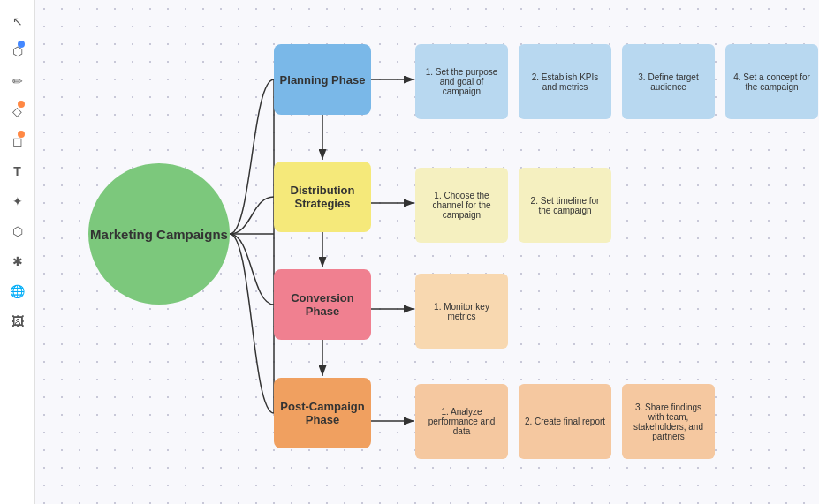 The image size is (819, 504). Describe the element at coordinates (159, 235) in the screenshot. I see `center-node-label: Marketing Campaigns` at that location.